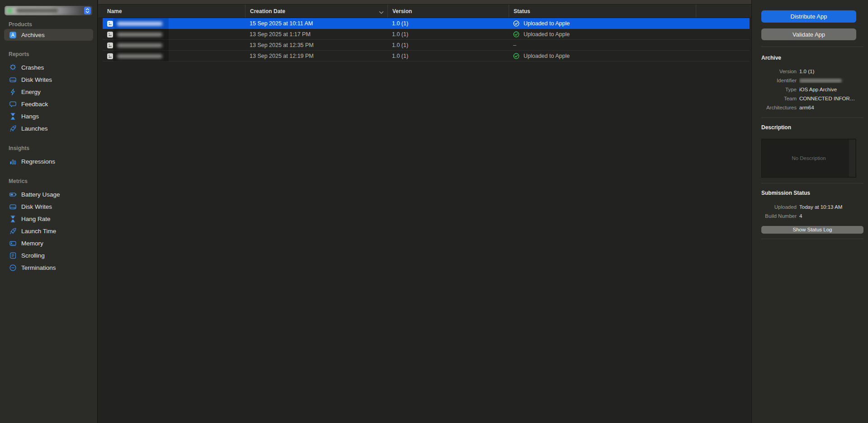 This screenshot has width=868, height=423. What do you see at coordinates (49, 92) in the screenshot?
I see `sidebar-item-energy: Energy` at bounding box center [49, 92].